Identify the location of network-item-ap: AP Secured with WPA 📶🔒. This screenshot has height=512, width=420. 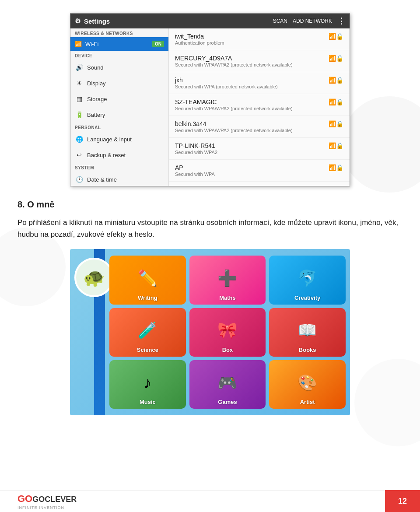
(259, 171).